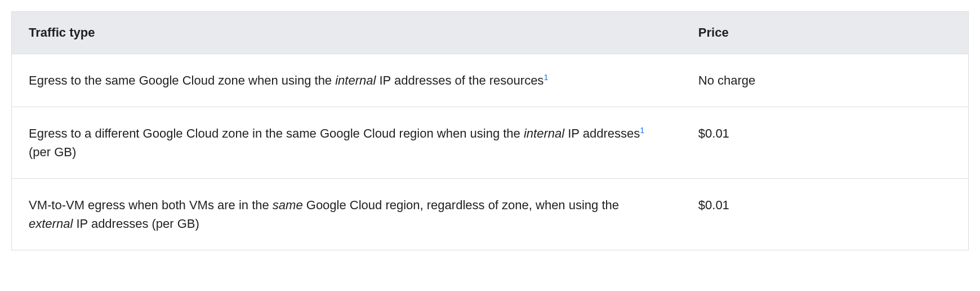 The height and width of the screenshot is (291, 980). What do you see at coordinates (825, 81) in the screenshot?
I see `price-cell: No charge` at bounding box center [825, 81].